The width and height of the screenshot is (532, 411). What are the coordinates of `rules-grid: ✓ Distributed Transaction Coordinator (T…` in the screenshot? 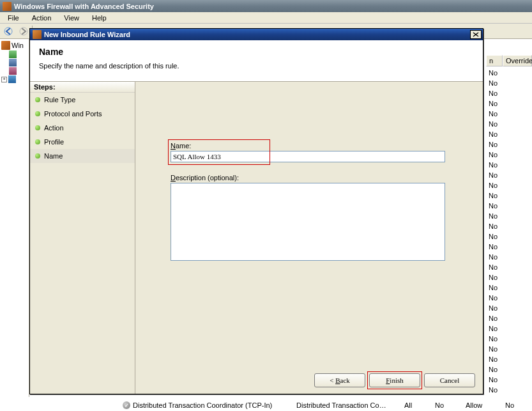 It's located at (327, 405).